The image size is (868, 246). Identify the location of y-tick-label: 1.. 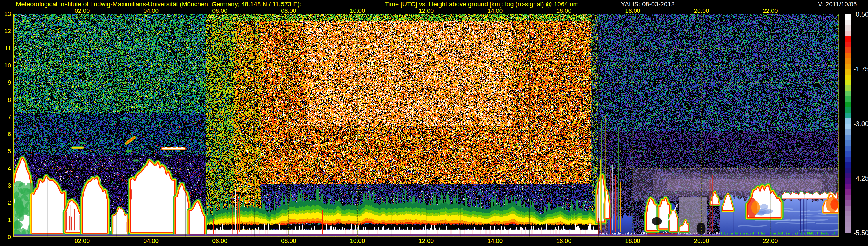
(6, 220).